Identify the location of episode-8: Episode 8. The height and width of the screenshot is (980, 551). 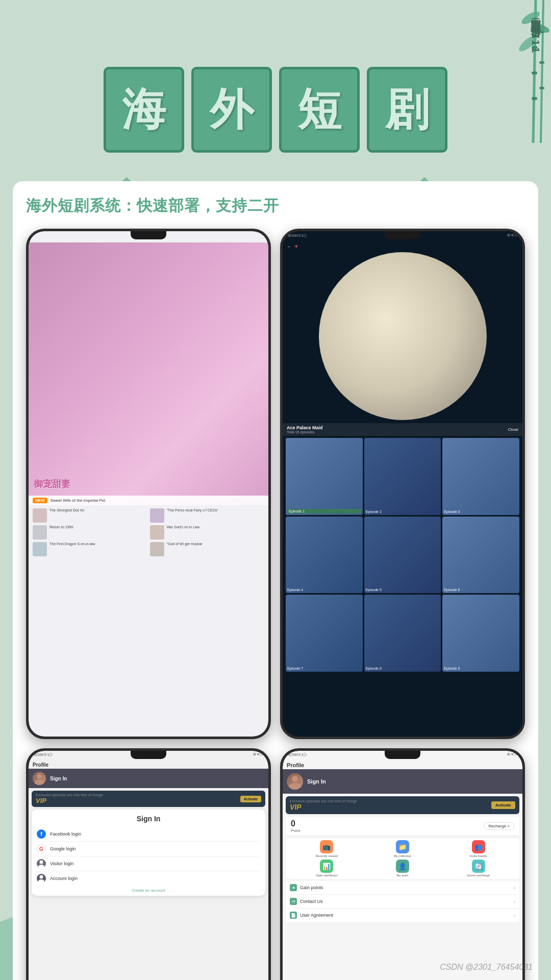
(403, 633).